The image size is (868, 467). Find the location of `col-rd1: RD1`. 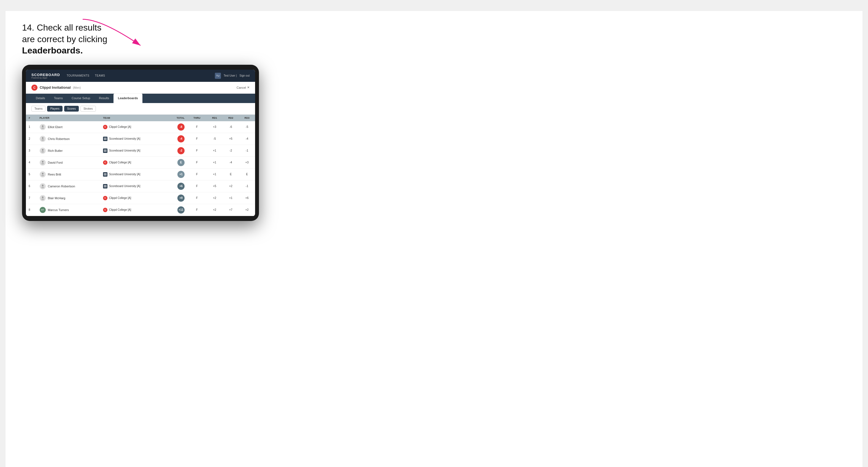

col-rd1: RD1 is located at coordinates (215, 118).